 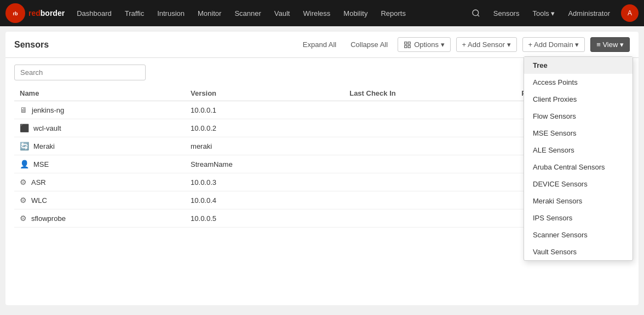 I want to click on nav-dashboard: Dashboard, so click(x=94, y=13).